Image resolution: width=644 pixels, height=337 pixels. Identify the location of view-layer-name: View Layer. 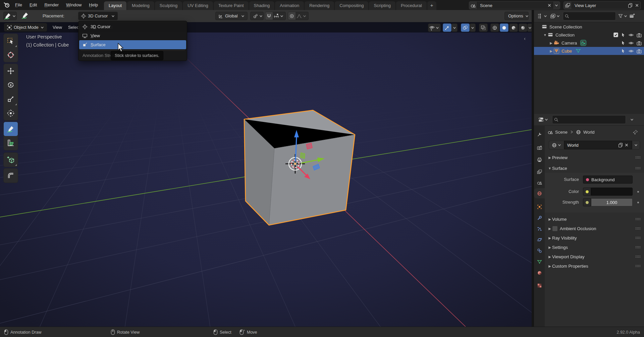
(599, 5).